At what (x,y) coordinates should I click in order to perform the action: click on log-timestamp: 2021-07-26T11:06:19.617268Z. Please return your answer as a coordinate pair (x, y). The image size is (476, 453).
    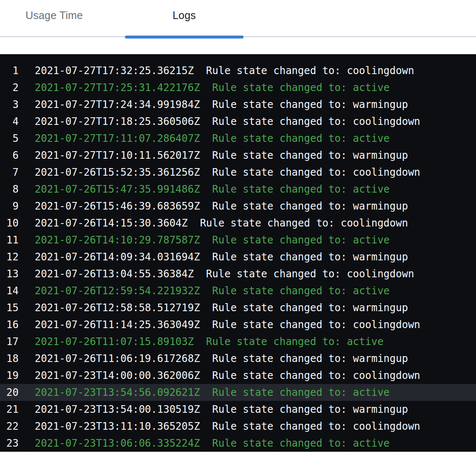
    Looking at the image, I should click on (117, 359).